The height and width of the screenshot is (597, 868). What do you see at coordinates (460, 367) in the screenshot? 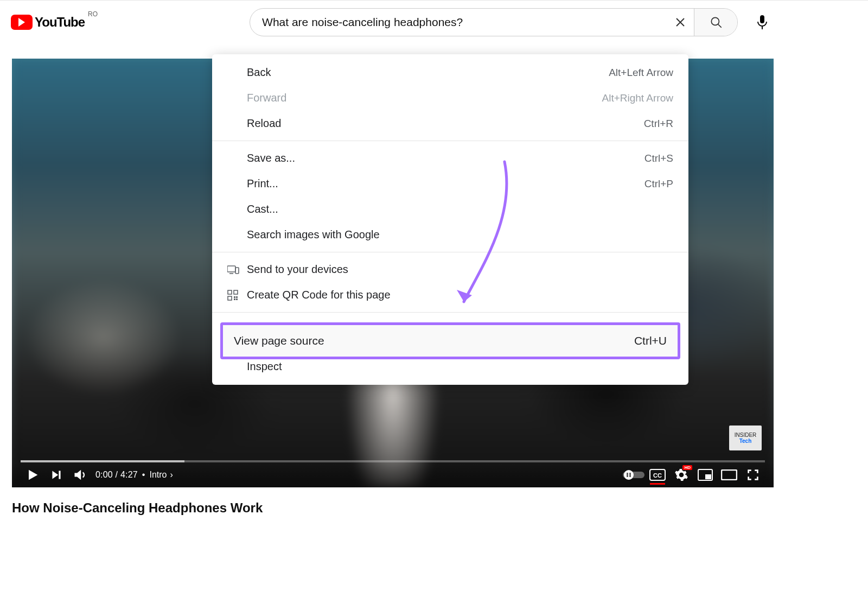
I see `menu-item-label: Inspect` at bounding box center [460, 367].